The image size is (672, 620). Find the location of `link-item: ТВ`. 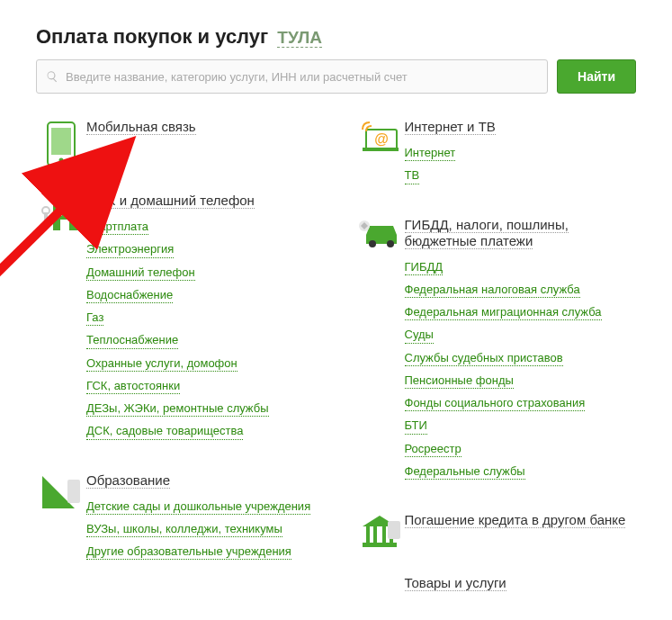

link-item: ТВ is located at coordinates (412, 176).